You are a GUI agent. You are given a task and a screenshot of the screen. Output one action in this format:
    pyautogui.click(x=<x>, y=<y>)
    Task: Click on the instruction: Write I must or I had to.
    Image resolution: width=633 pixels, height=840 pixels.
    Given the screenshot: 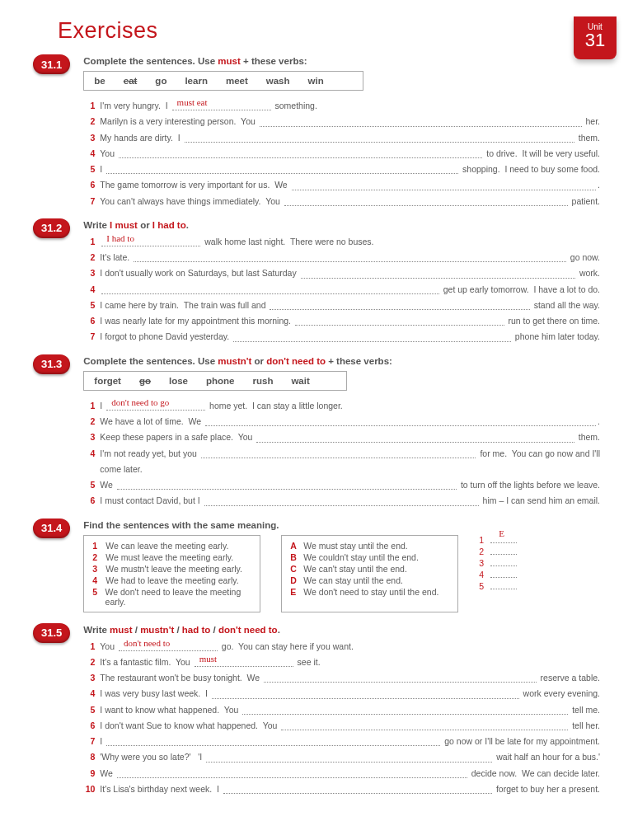 What is the action you would take?
    pyautogui.click(x=341, y=225)
    